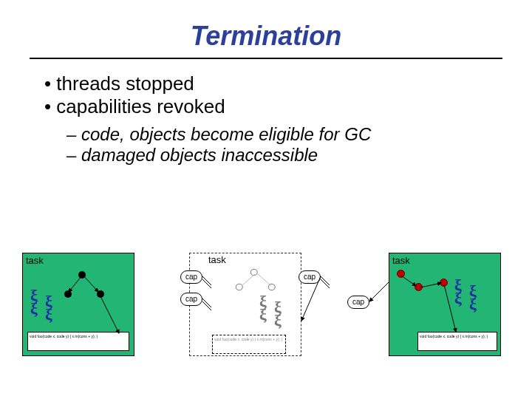 The width and height of the screenshot is (532, 399). Describe the element at coordinates (266, 58) in the screenshot. I see `title-underline` at that location.